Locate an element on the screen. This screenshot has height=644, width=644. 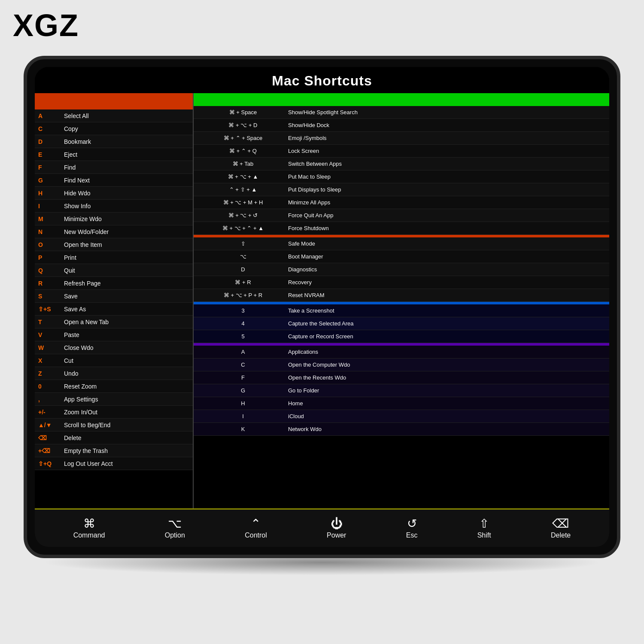
bottom-legend: ⌘ Command ⌥ Option ⌃ Control ⏻ Power ↺ E… is located at coordinates (322, 528).